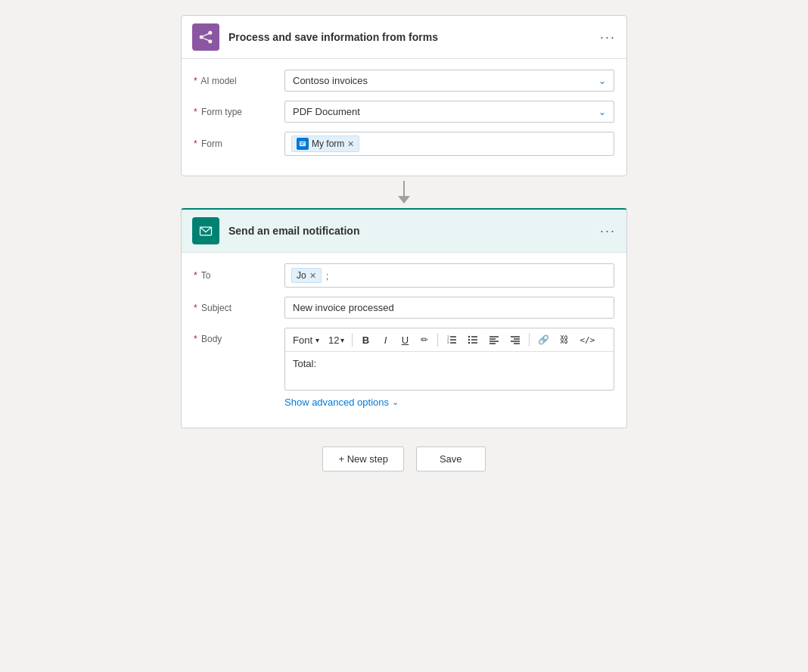 The height and width of the screenshot is (672, 808). I want to click on form-required-marker: *, so click(195, 144).